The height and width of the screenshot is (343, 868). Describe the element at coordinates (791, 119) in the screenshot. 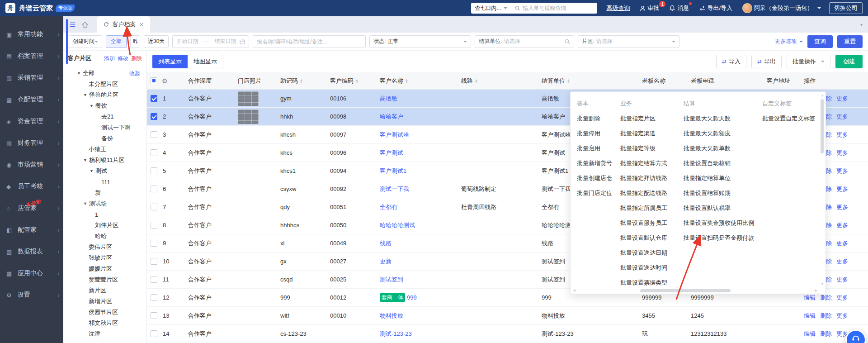

I see `batch-menu-item: 批量设置自定义标签` at that location.